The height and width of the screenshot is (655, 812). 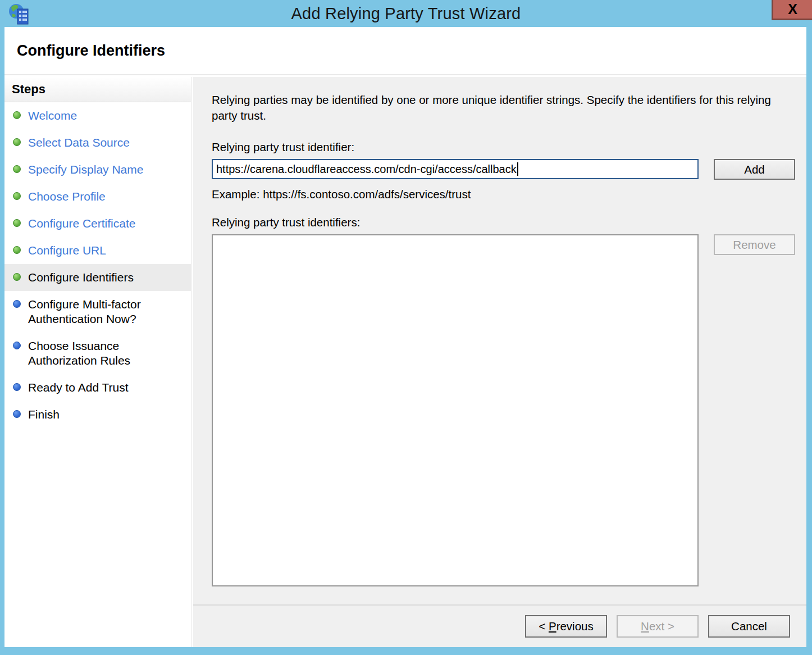 I want to click on close-button: X, so click(x=792, y=10).